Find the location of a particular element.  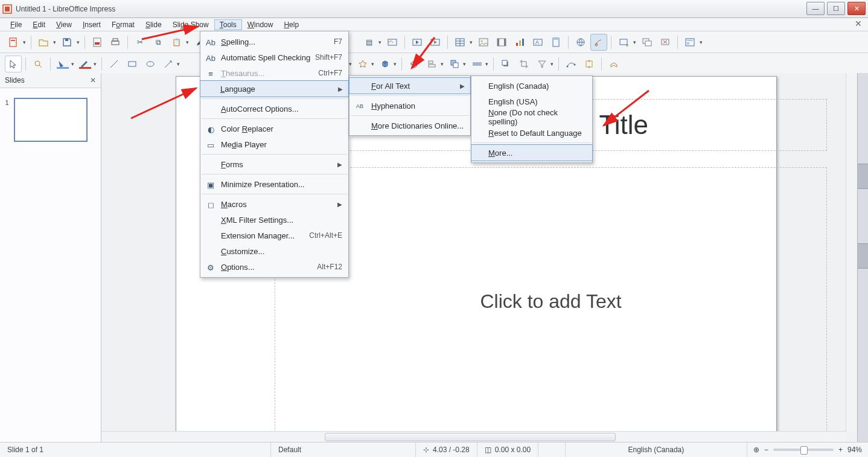

export-pdf-icon is located at coordinates (97, 42).